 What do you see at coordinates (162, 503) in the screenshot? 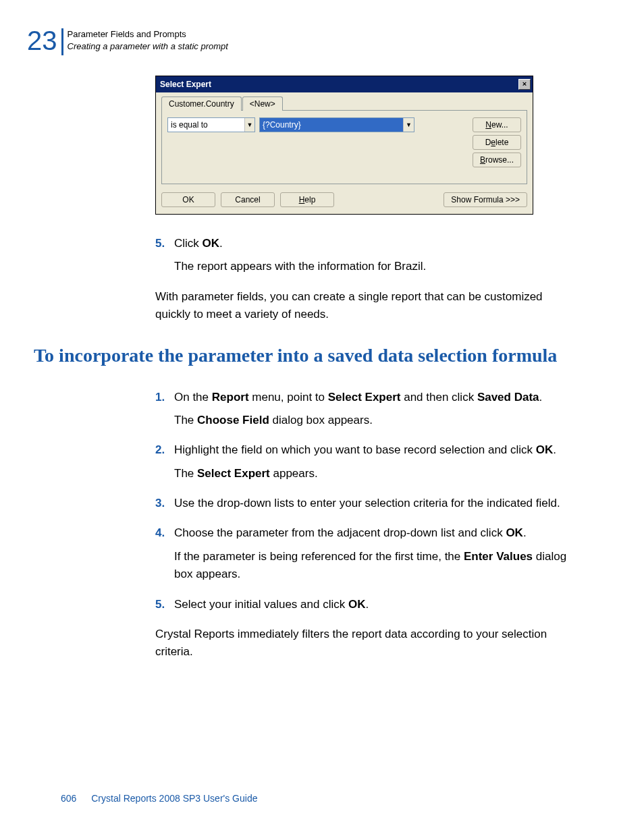
I see `step-number: 3.` at bounding box center [162, 503].